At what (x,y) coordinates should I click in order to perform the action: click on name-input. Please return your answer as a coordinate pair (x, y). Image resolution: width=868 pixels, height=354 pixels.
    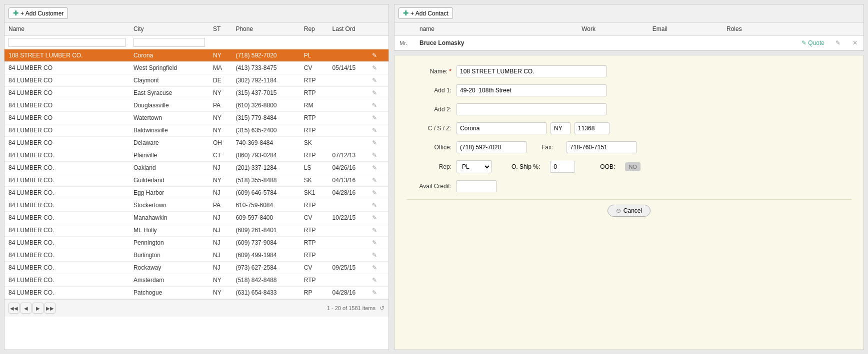
    Looking at the image, I should click on (532, 71).